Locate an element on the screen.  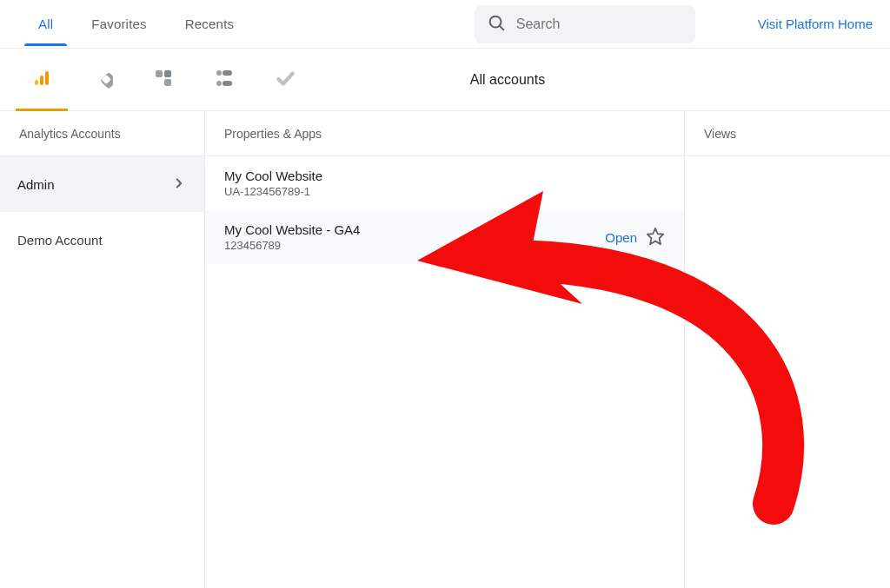
property-title: My Cool Website - GA4 is located at coordinates (410, 229).